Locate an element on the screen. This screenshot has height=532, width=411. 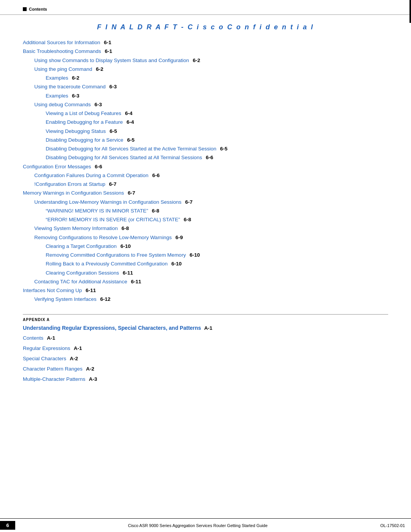
appendix-label: APPENDIX A is located at coordinates (206, 320).